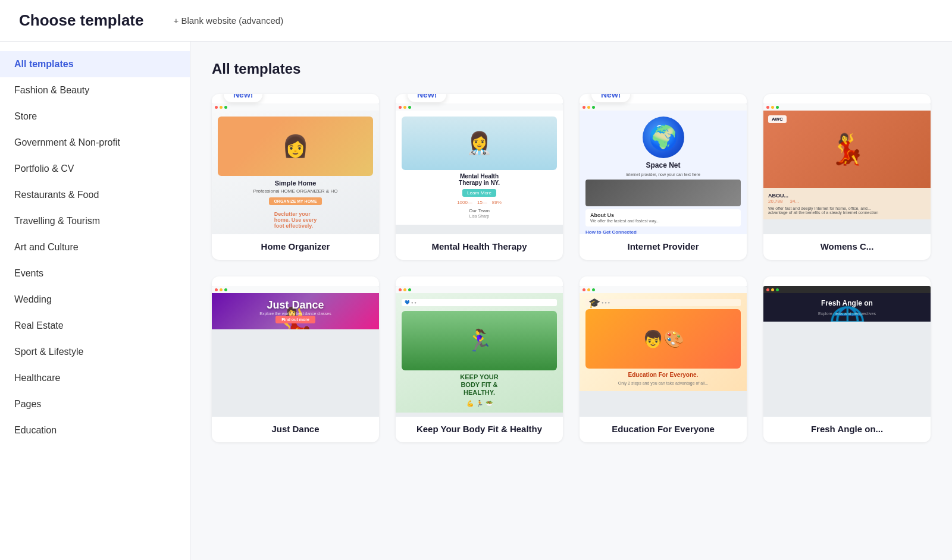  What do you see at coordinates (95, 352) in the screenshot?
I see `sidebar-item-sport-lifestyle: Sport & Lifestyle` at bounding box center [95, 352].